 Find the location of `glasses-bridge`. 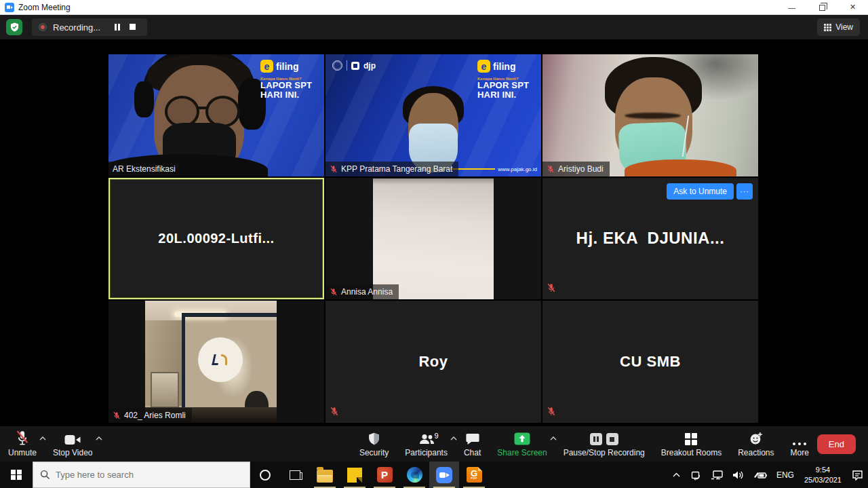

glasses-bridge is located at coordinates (202, 108).